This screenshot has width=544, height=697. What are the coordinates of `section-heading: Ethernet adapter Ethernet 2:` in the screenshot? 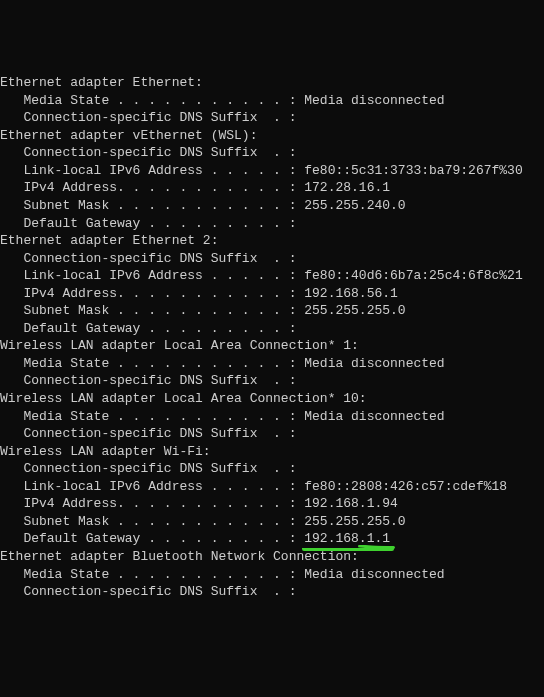 It's located at (272, 241).